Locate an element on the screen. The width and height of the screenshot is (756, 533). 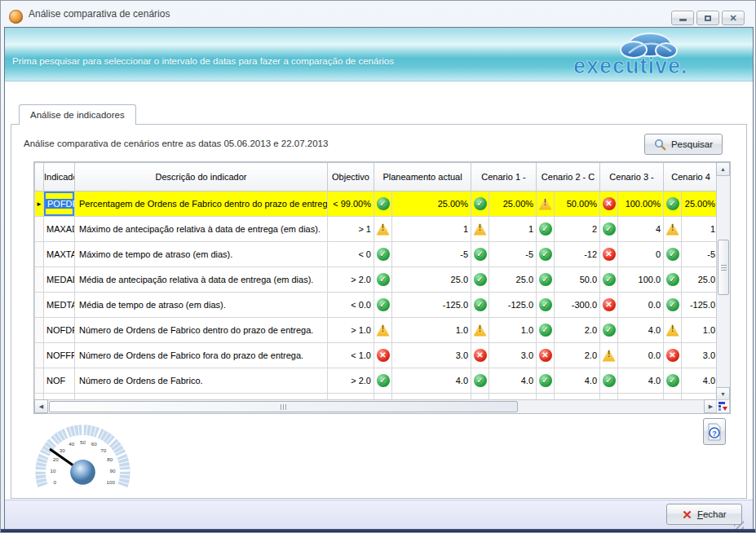
grid-customize-button is located at coordinates (723, 406).